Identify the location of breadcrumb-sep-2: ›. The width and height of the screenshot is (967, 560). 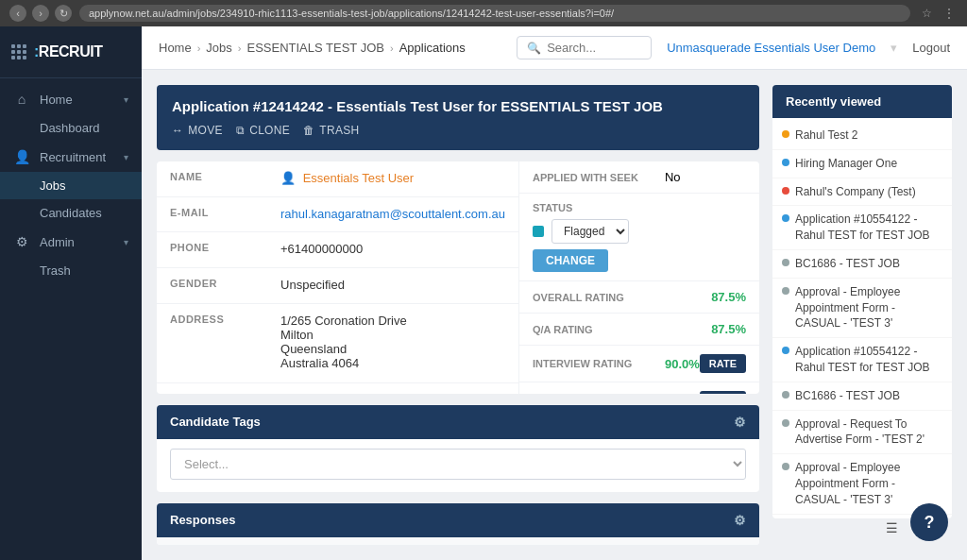
(240, 48).